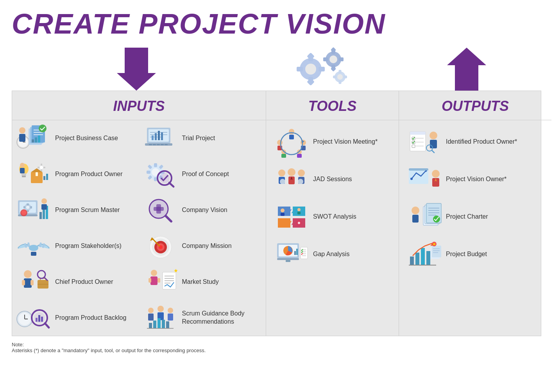 The image size is (553, 392). I want to click on chief-product-owner-label: Chief Product Owner, so click(84, 282).